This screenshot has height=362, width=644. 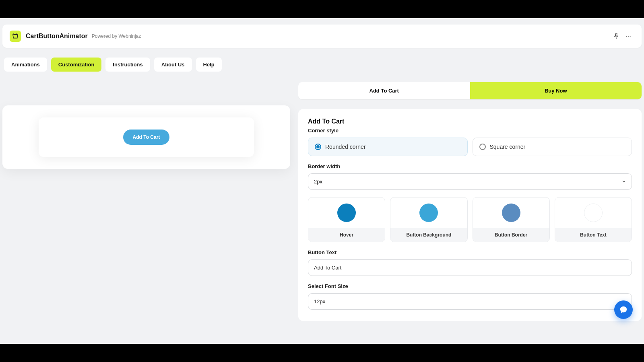 I want to click on preview-add-to-cart-button: Add To Cart, so click(x=147, y=137).